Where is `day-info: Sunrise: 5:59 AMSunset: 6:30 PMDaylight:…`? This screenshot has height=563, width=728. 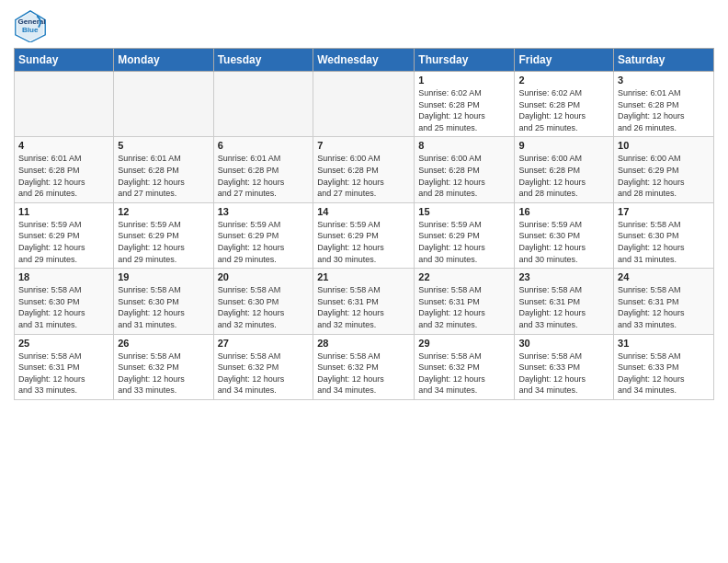 day-info: Sunrise: 5:59 AMSunset: 6:30 PMDaylight:… is located at coordinates (564, 242).